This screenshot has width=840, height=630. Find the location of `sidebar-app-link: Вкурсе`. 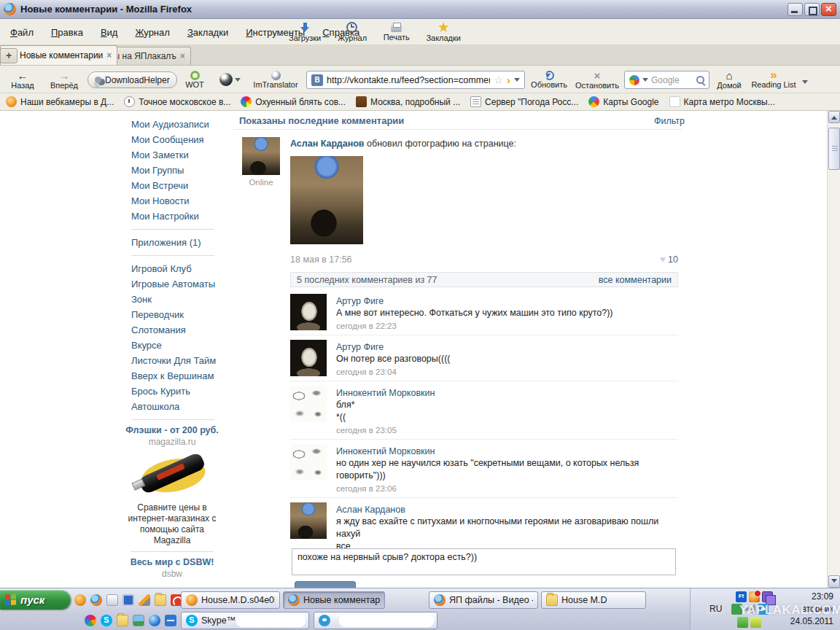

sidebar-app-link: Вкурсе is located at coordinates (175, 346).